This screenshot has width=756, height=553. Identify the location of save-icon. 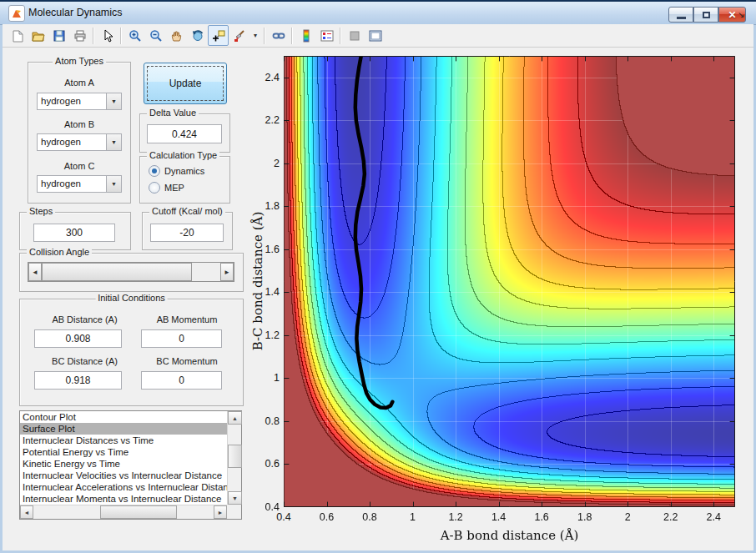
(58, 35).